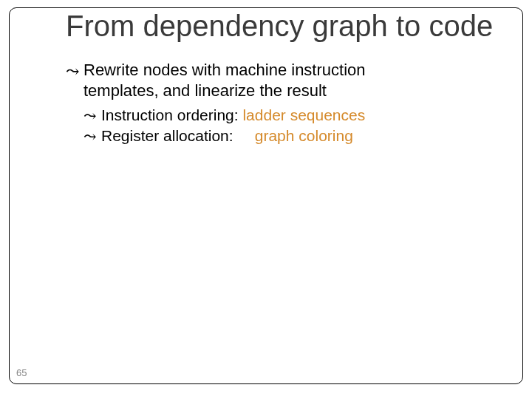  What do you see at coordinates (304, 115) in the screenshot?
I see `highlight-text: ladder sequences` at bounding box center [304, 115].